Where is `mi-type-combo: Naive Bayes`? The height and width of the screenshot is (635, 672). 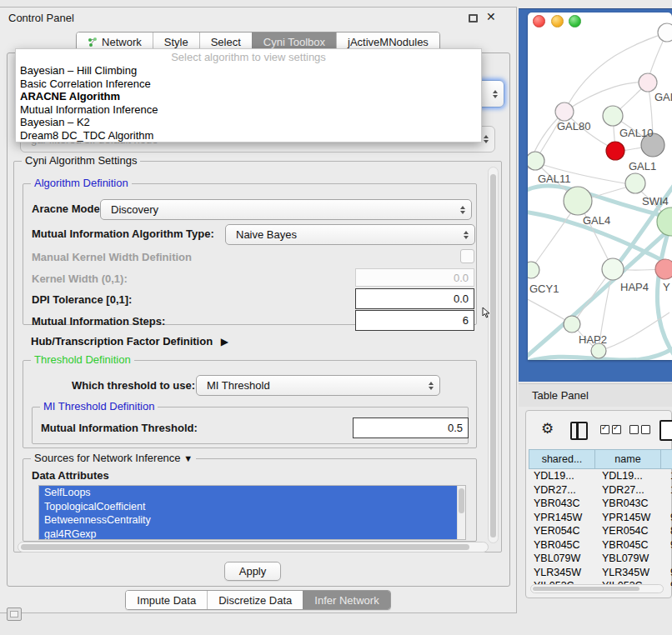 mi-type-combo: Naive Bayes is located at coordinates (350, 235).